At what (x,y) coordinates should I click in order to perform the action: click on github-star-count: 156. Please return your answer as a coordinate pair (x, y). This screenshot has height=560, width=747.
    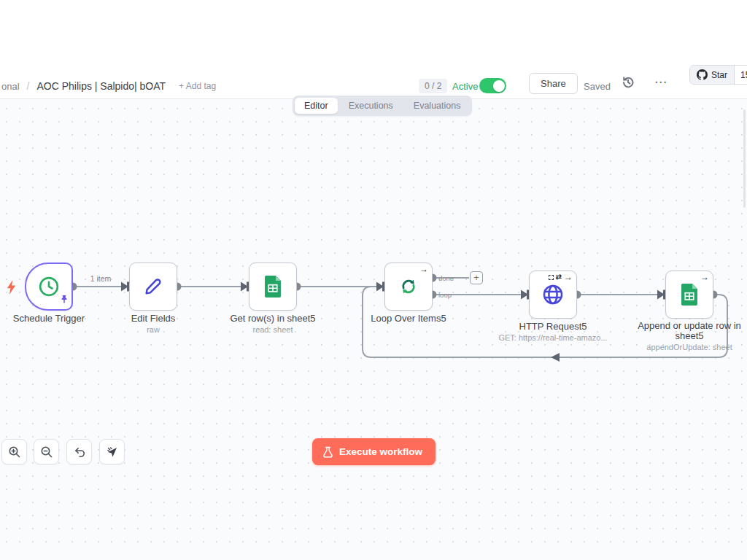
    Looking at the image, I should click on (741, 74).